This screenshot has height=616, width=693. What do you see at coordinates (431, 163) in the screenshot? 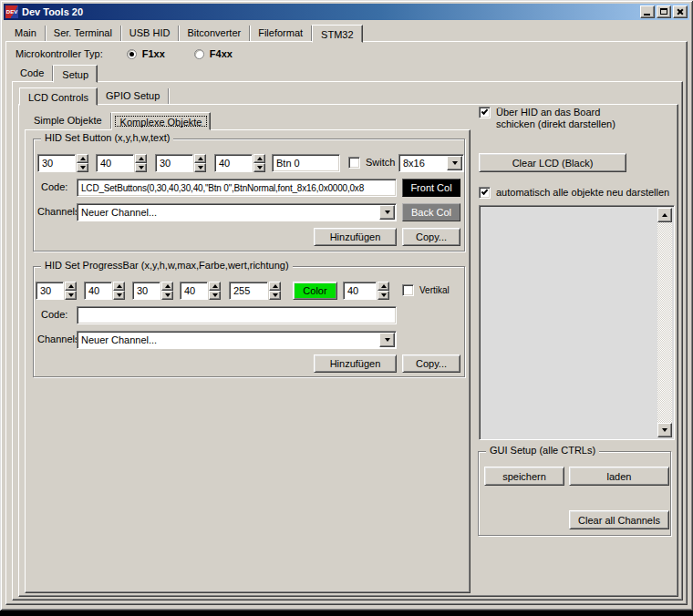
I see `font-select: 8x16` at bounding box center [431, 163].